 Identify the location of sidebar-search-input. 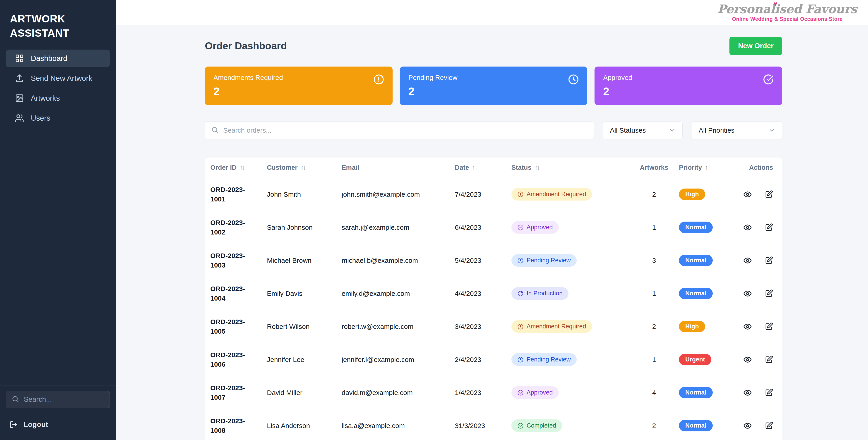
(64, 400).